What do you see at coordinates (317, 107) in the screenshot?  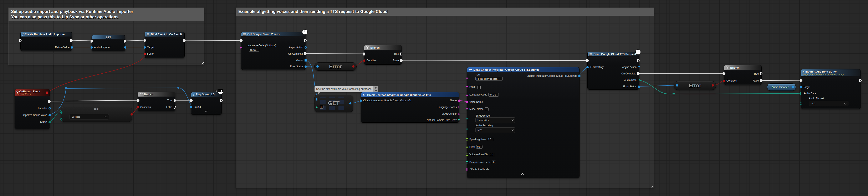 I see `index-pin` at bounding box center [317, 107].